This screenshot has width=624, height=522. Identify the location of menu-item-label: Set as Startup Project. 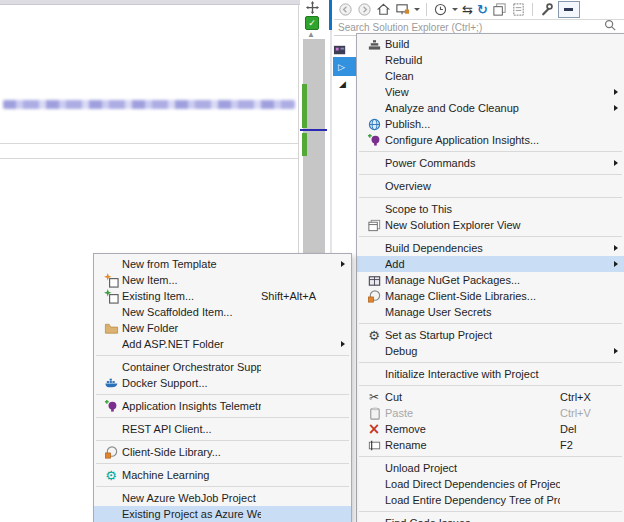
(472, 335).